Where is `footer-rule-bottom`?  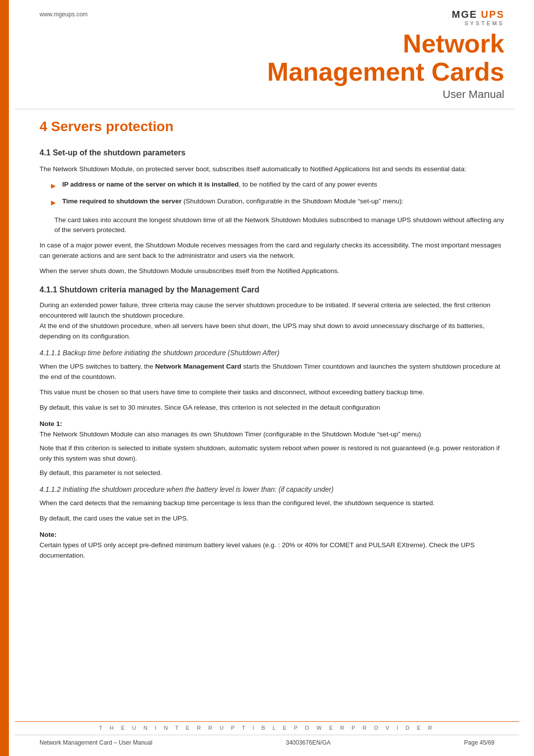
footer-rule-bottom is located at coordinates (267, 735).